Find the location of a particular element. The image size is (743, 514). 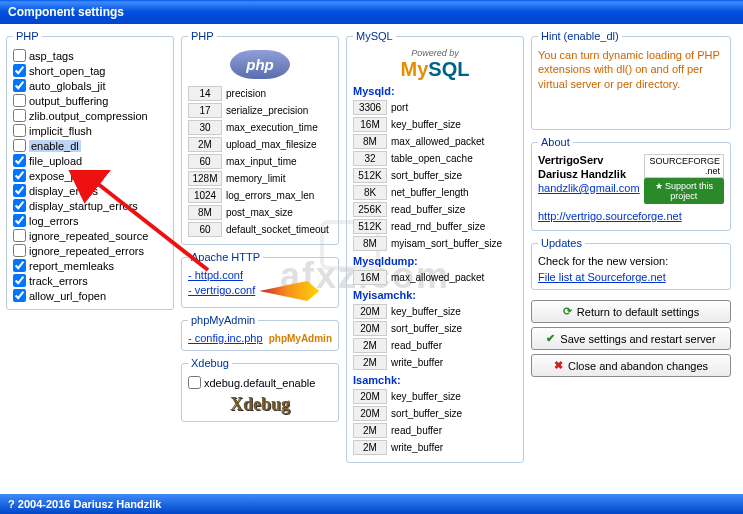

php-checkbox-report_memleaks is located at coordinates (20, 266).